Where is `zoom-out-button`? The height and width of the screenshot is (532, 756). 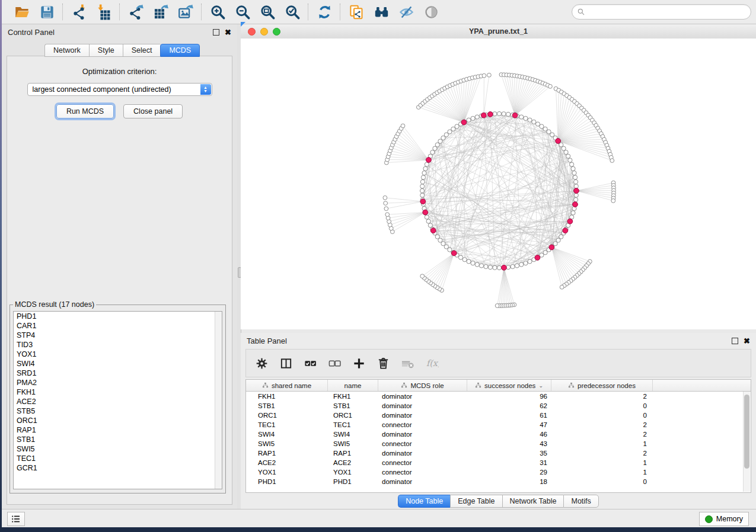 zoom-out-button is located at coordinates (243, 12).